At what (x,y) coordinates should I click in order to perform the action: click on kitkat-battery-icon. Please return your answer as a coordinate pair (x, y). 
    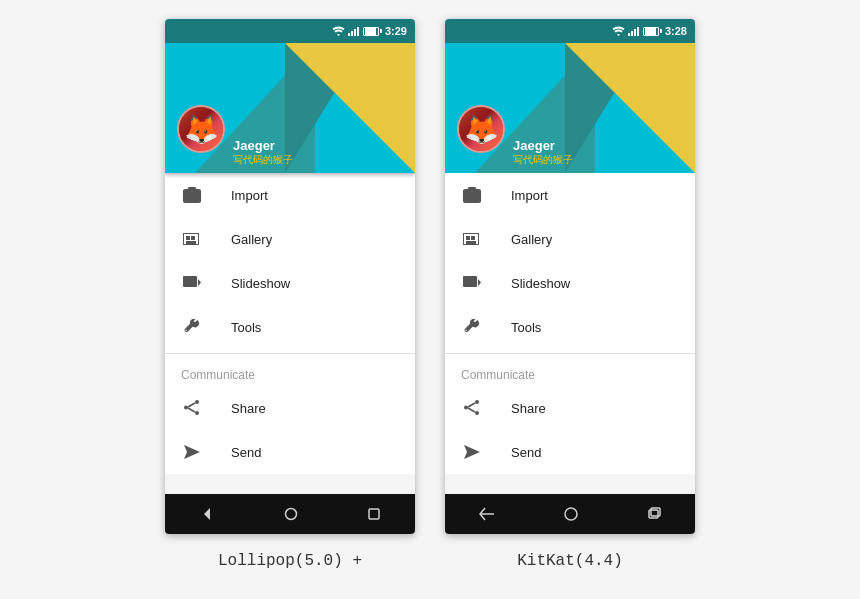
    Looking at the image, I should click on (651, 32).